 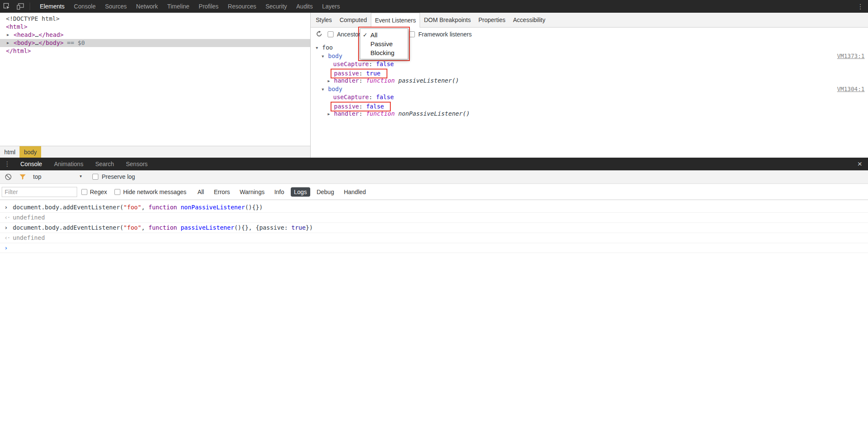 I want to click on ancestors-checkbox, so click(x=331, y=34).